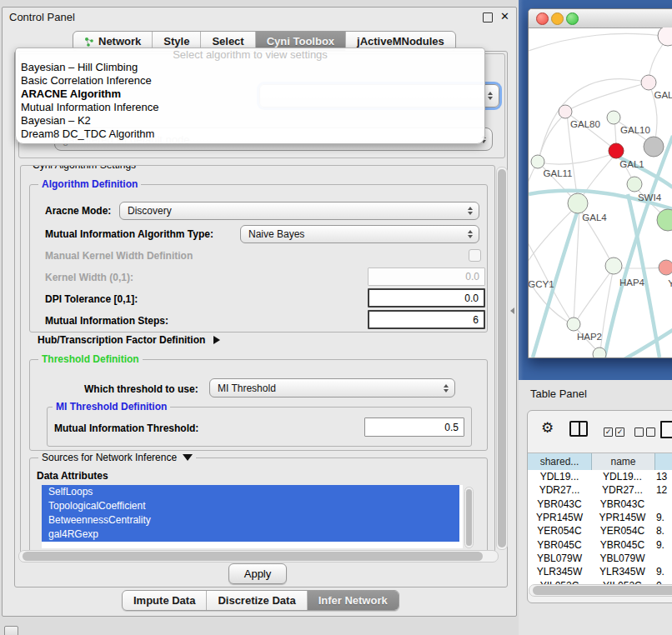 The height and width of the screenshot is (635, 672). I want to click on attributes-scrollbar, so click(469, 518).